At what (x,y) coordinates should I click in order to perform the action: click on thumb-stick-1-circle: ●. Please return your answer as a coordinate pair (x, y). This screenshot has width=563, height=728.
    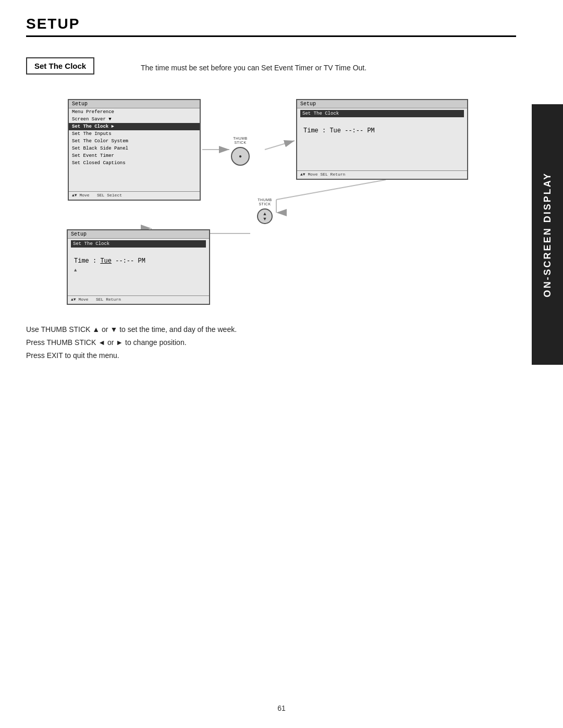
    Looking at the image, I should click on (240, 156).